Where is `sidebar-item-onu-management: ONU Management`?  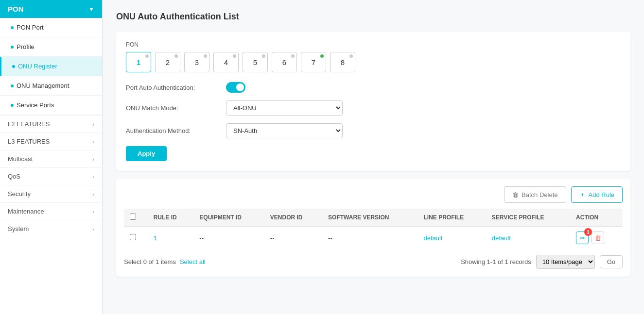 sidebar-item-onu-management: ONU Management is located at coordinates (51, 86).